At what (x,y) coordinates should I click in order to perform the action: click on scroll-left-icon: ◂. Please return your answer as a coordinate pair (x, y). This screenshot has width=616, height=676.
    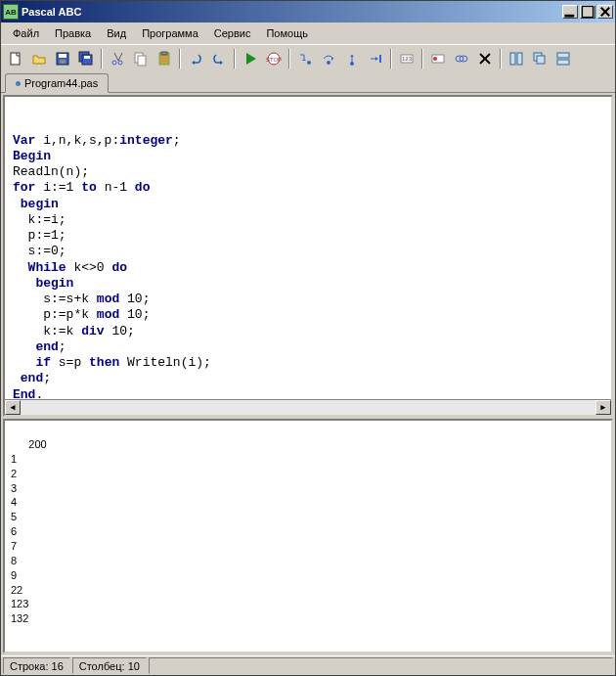
    Looking at the image, I should click on (13, 407).